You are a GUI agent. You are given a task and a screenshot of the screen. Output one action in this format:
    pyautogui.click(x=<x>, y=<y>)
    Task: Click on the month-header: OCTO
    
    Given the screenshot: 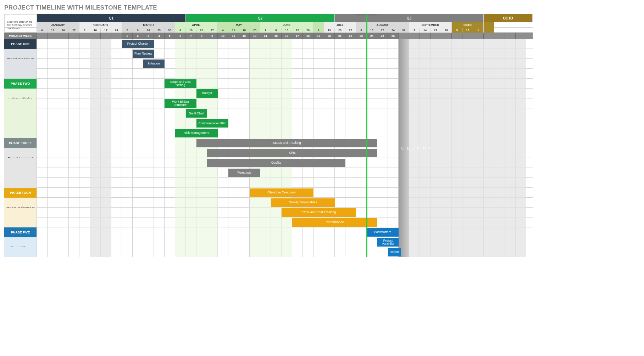 What is the action you would take?
    pyautogui.click(x=468, y=25)
    